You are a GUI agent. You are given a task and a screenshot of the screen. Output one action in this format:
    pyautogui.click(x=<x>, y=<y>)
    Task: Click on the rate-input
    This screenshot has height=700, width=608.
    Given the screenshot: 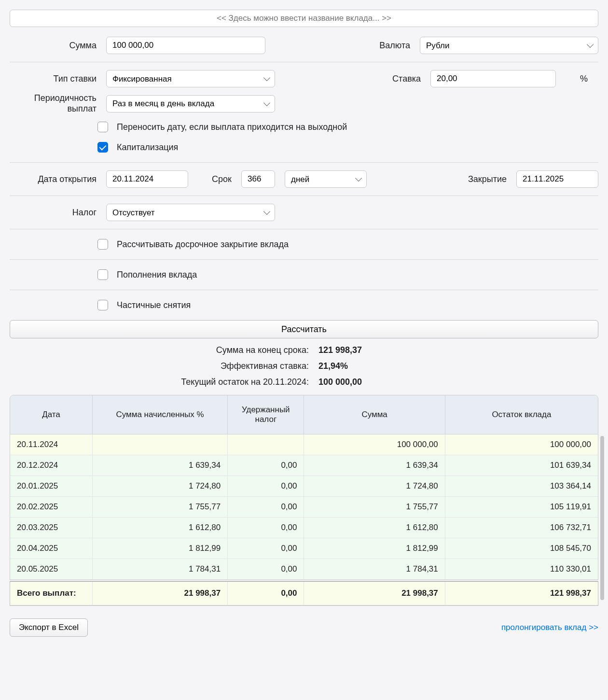 What is the action you would take?
    pyautogui.click(x=493, y=79)
    